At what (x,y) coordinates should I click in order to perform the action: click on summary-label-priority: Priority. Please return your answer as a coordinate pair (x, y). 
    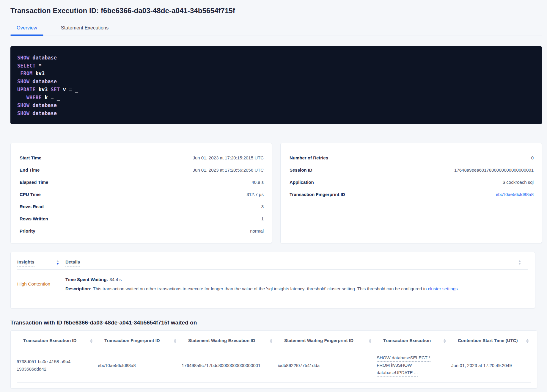
    Looking at the image, I should click on (27, 231).